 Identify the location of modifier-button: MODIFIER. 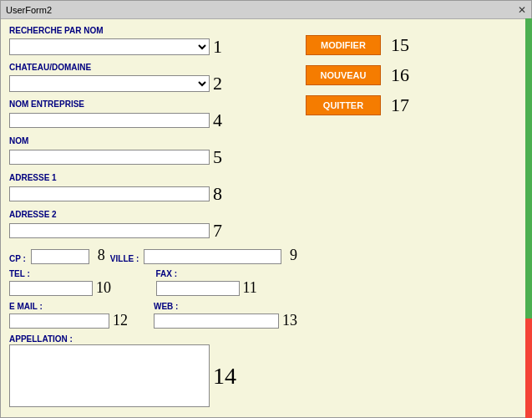
(343, 45).